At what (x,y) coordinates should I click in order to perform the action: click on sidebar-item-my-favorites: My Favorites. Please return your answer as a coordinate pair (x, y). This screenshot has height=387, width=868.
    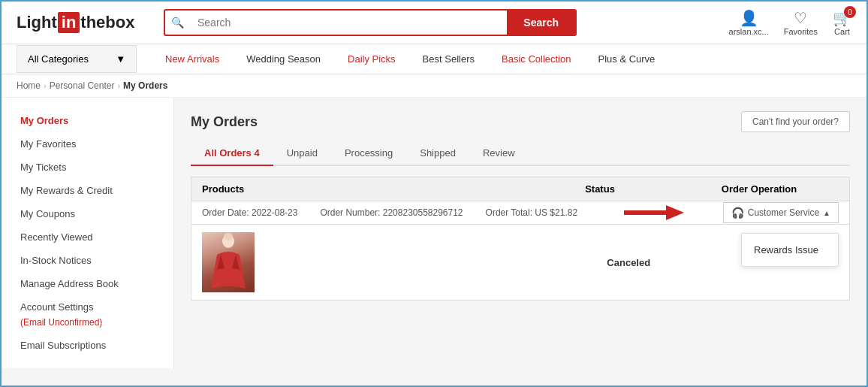
    Looking at the image, I should click on (87, 144).